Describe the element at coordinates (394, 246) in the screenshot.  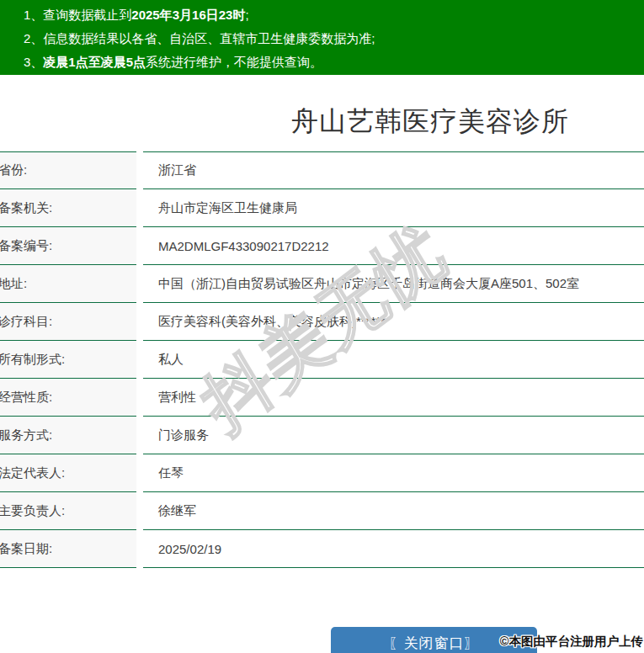
I see `row-value: MA2DMLGF433090217D2212` at that location.